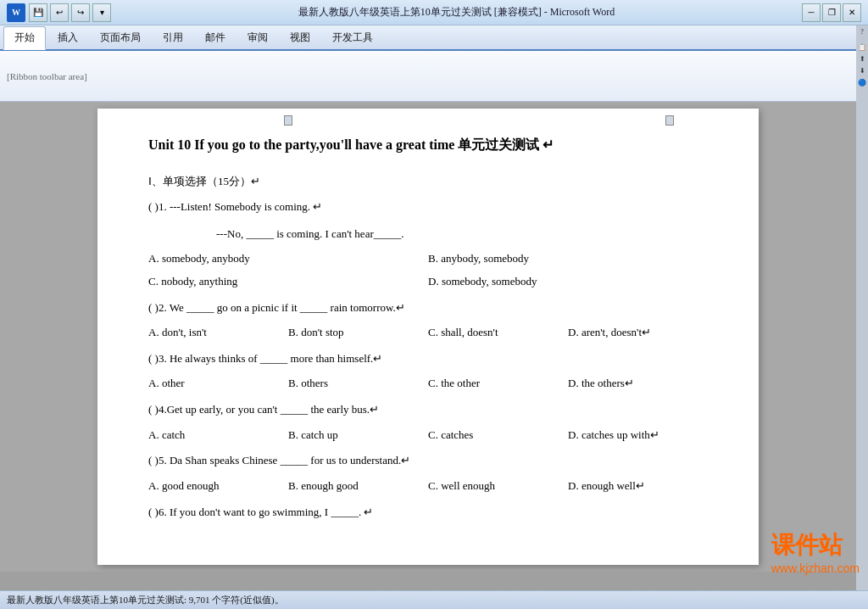 The height and width of the screenshot is (609, 868). I want to click on question-1-options: A. somebody, anybody B. anybody, somebod…, so click(428, 260).